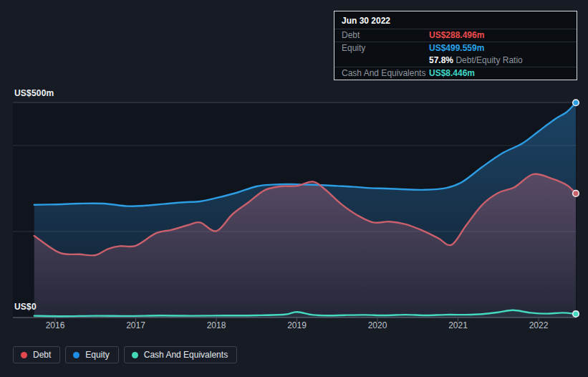 The image size is (588, 377). Describe the element at coordinates (97, 355) in the screenshot. I see `legend-equity-label: Equity` at that location.